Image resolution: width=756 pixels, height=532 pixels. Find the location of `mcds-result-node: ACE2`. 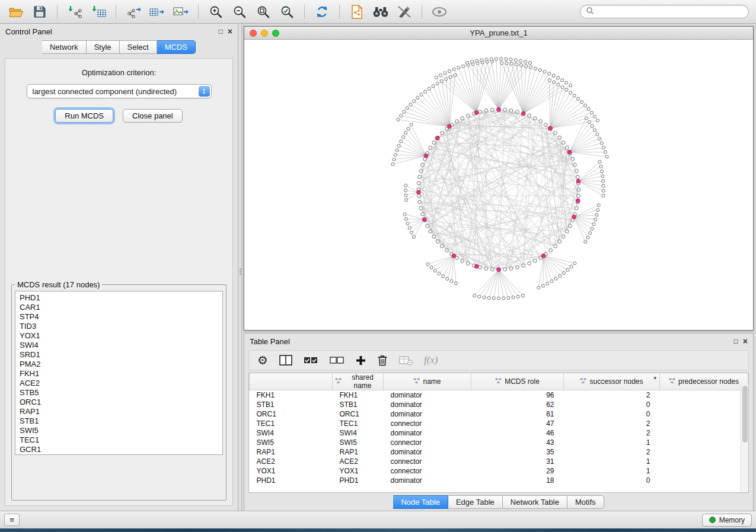

mcds-result-node: ACE2 is located at coordinates (121, 383).